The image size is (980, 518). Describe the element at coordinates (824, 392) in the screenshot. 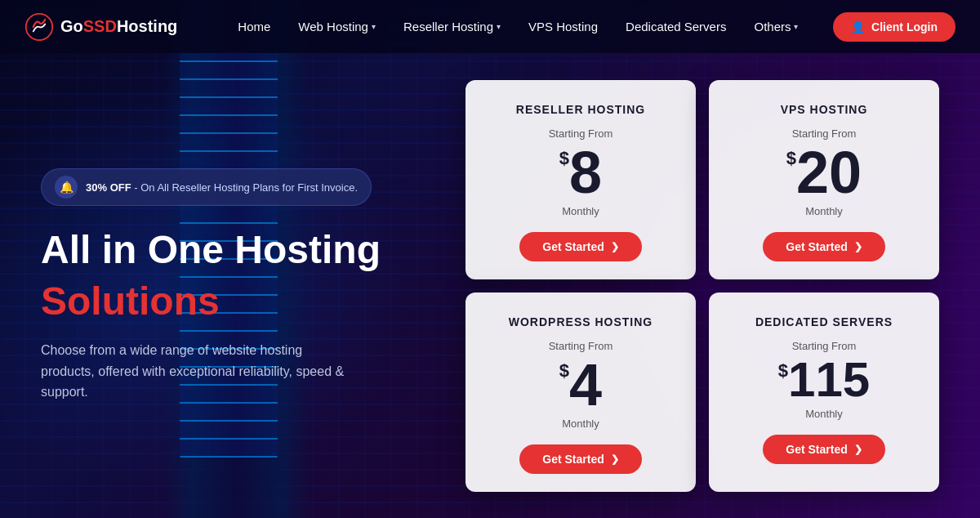

I see `pricing-card-dedicated: DEDICATED SERVERS Starting From $ 115 Mo…` at that location.